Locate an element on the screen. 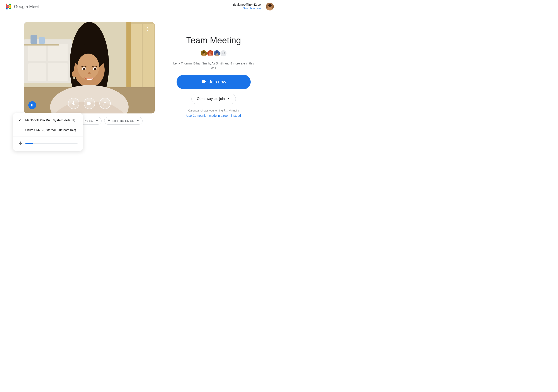 This screenshot has width=558, height=392. account-email: risalynes@ink-42.com is located at coordinates (248, 5).